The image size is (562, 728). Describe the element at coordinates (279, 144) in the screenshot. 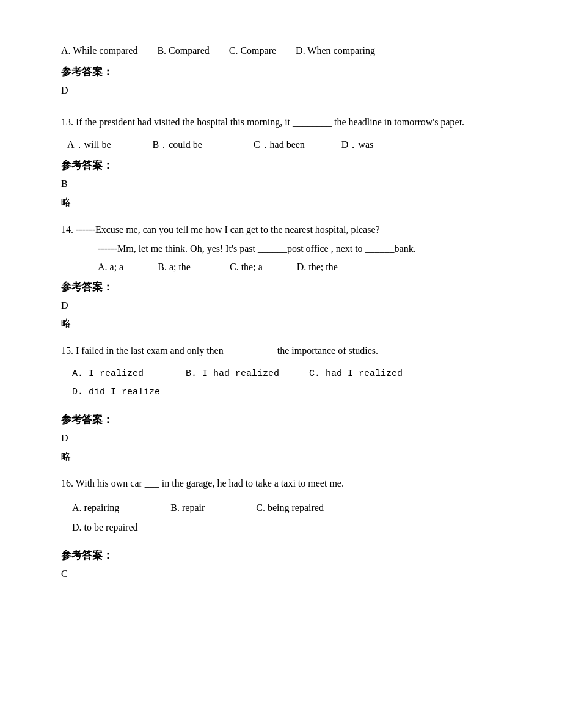

I see `q13-opt-c: C．had been` at that location.